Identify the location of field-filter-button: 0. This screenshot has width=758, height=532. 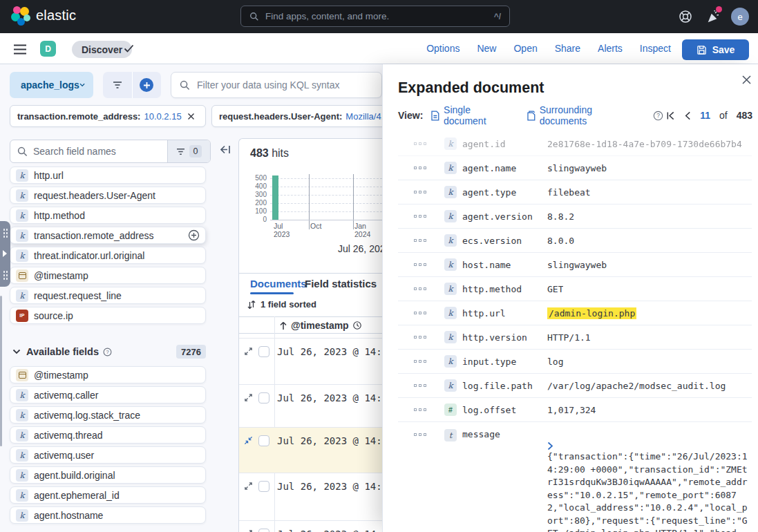
(189, 151).